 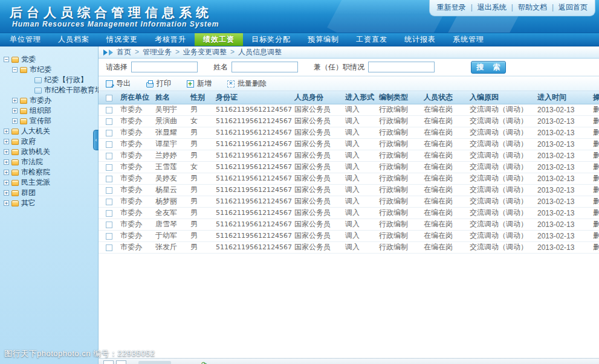 I want to click on sidebar-tree-item-市纪检干部教育培训中心: 市纪检干部教育培训中心, so click(x=49, y=91).